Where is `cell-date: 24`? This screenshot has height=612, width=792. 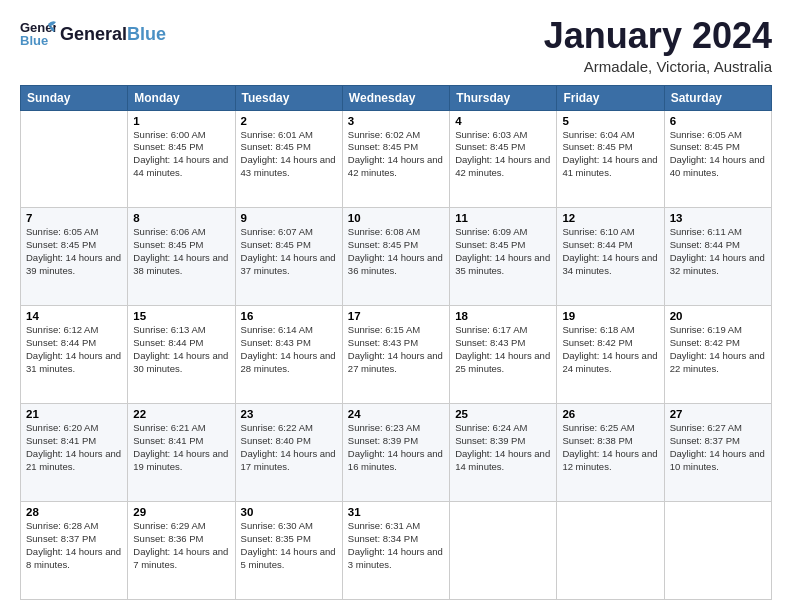 cell-date: 24 is located at coordinates (396, 414).